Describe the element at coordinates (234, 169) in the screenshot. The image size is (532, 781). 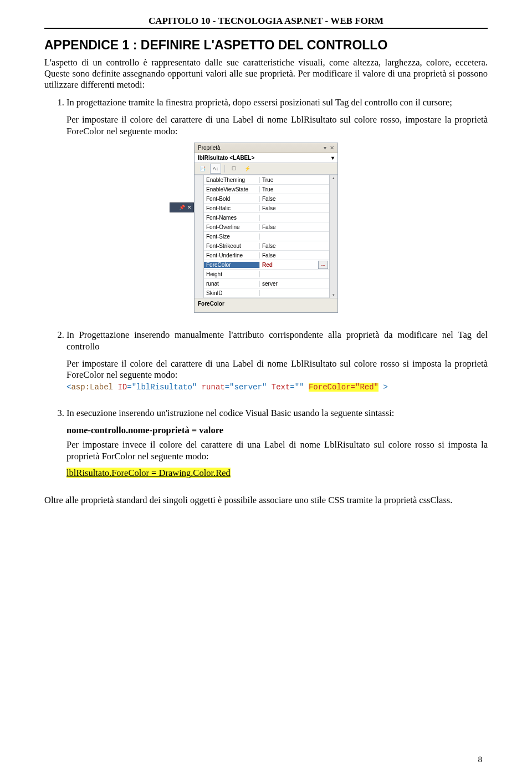
I see `properties-tab-button: ☐` at that location.